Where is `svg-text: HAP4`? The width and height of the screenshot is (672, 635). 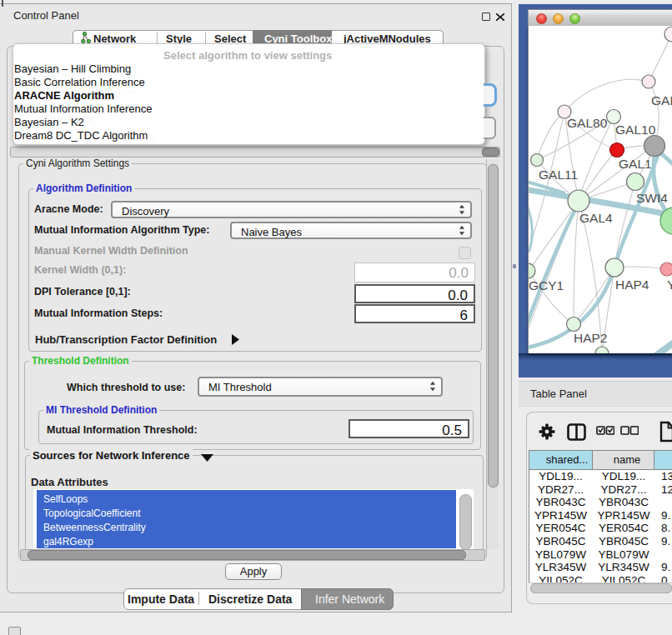 svg-text: HAP4 is located at coordinates (632, 285).